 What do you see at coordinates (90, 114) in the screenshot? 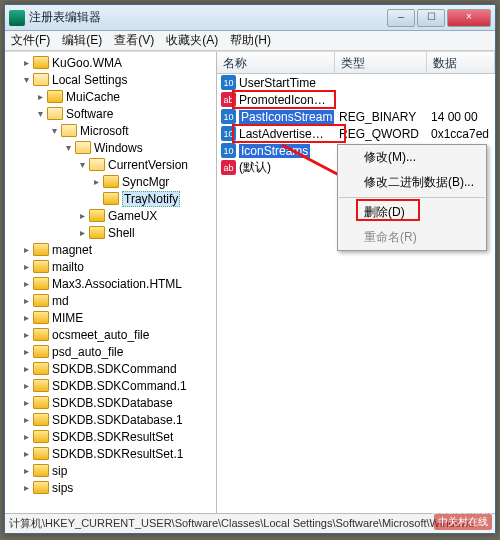
I see `tree-label: Software` at bounding box center [90, 114].